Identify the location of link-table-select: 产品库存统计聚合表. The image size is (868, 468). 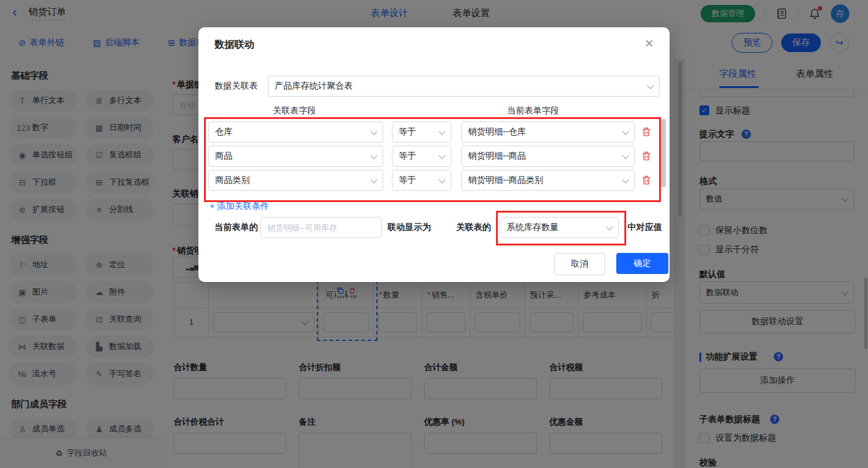
(464, 86).